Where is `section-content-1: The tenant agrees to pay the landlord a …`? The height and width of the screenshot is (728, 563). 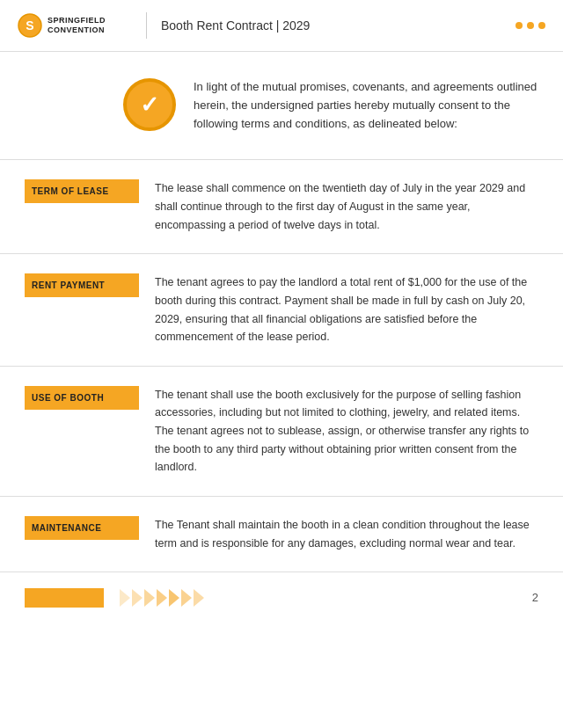 section-content-1: The tenant agrees to pay the landlord a … is located at coordinates (347, 309).